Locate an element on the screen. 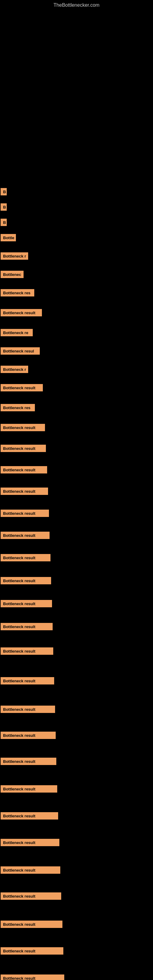 This screenshot has width=153, height=980. bottleneck-bar-24: Bottleneck result is located at coordinates (27, 651).